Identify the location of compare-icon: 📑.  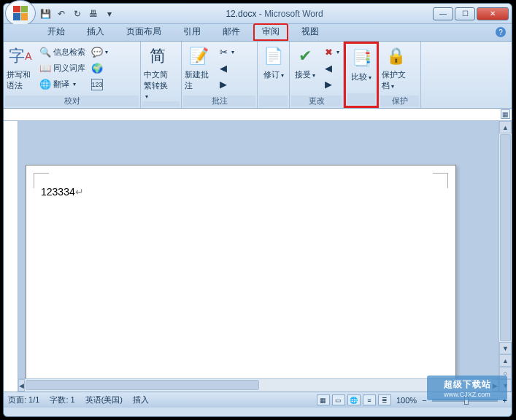
(361, 58).